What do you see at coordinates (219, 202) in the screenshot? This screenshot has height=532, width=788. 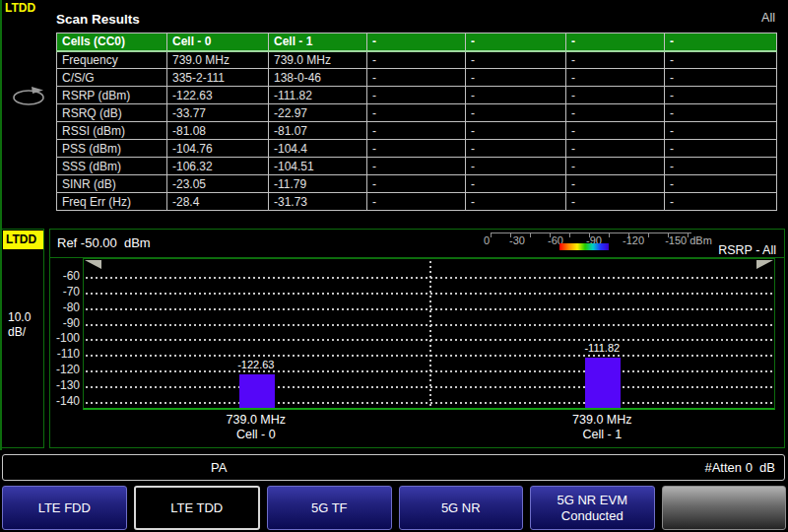 I see `value-cell: -28.4` at bounding box center [219, 202].